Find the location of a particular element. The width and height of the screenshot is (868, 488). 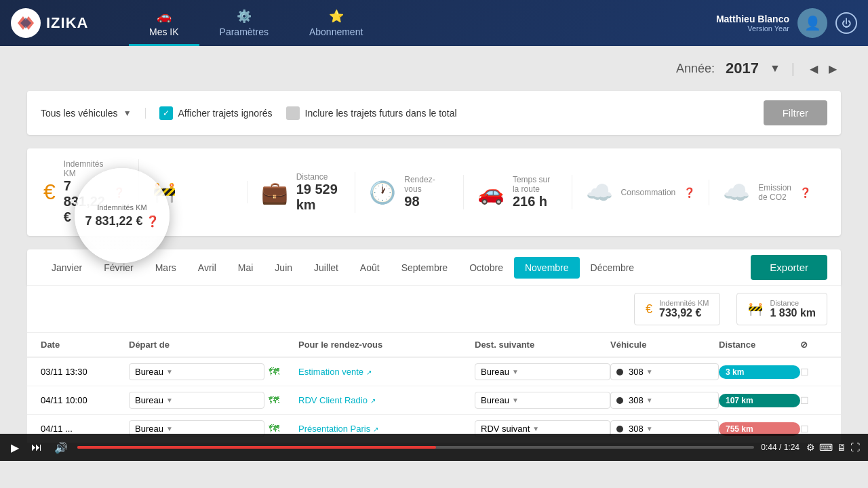

external-link-icon: ↗ is located at coordinates (376, 430).